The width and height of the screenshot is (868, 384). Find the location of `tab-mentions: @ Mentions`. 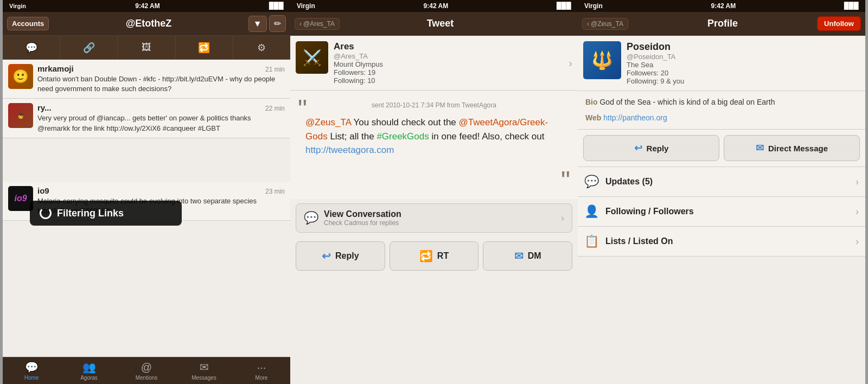

tab-mentions: @ Mentions is located at coordinates (146, 371).